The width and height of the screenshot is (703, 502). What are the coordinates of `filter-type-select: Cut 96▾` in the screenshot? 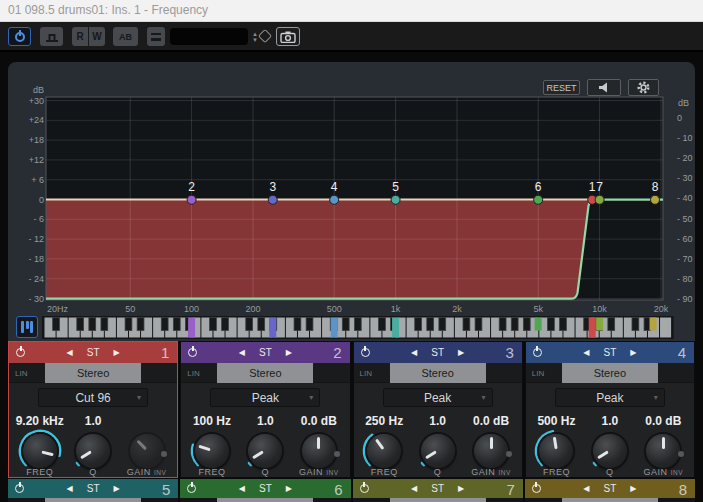 It's located at (93, 398).